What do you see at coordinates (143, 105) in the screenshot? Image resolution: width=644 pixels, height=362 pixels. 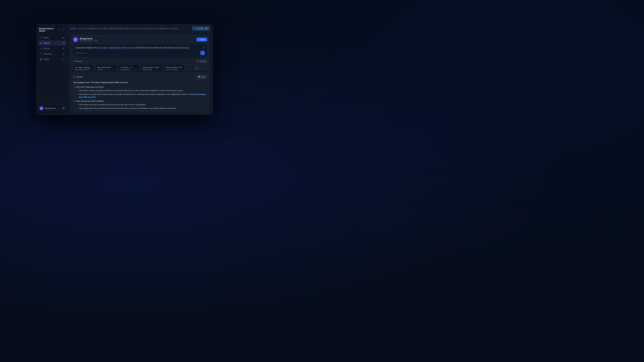 I see `answer-bullet-2-1: The updates are seen as promising but no…` at bounding box center [143, 105].